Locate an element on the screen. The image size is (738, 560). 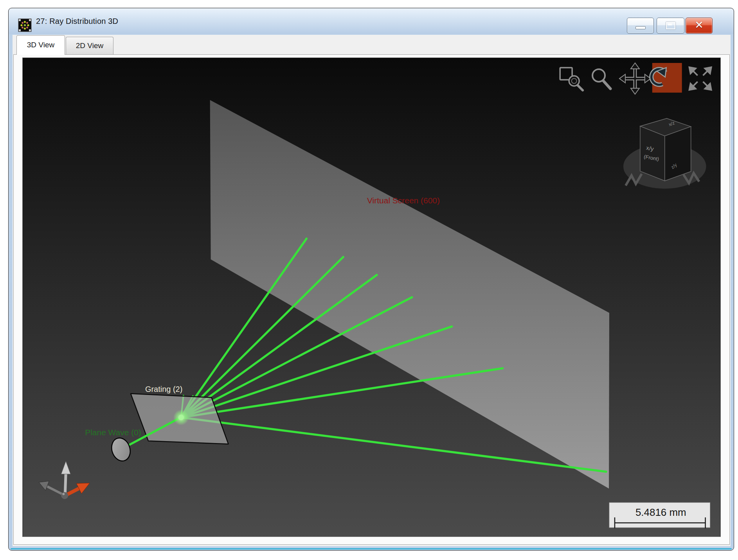
maximize-button is located at coordinates (671, 26).